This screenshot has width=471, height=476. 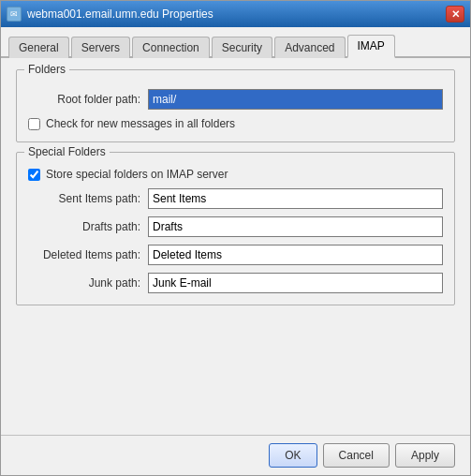 I want to click on tab-servers: Servers, so click(x=101, y=47).